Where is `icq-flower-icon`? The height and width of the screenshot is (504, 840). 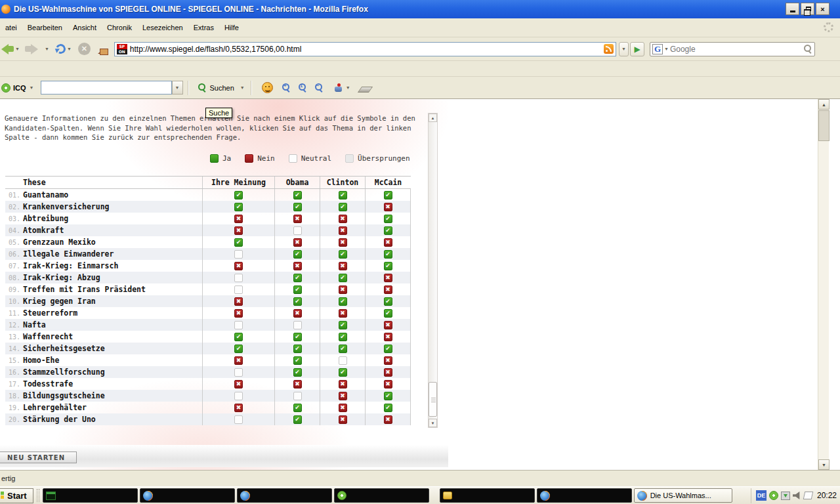 icq-flower-icon is located at coordinates (6, 88).